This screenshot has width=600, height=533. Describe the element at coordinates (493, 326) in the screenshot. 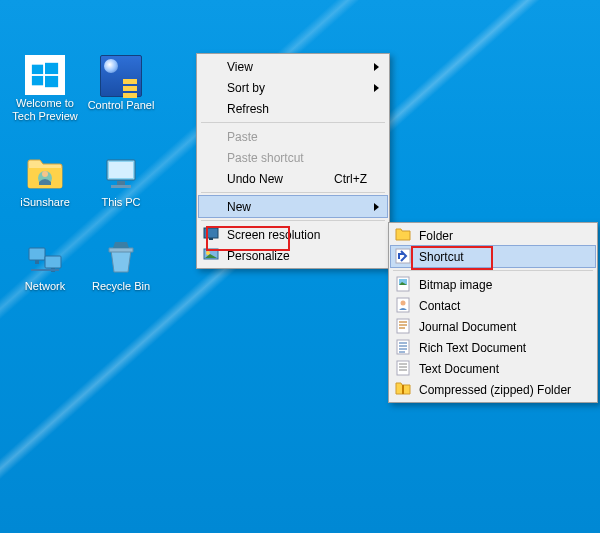

I see `submenu-item-journal: Journal Document` at that location.